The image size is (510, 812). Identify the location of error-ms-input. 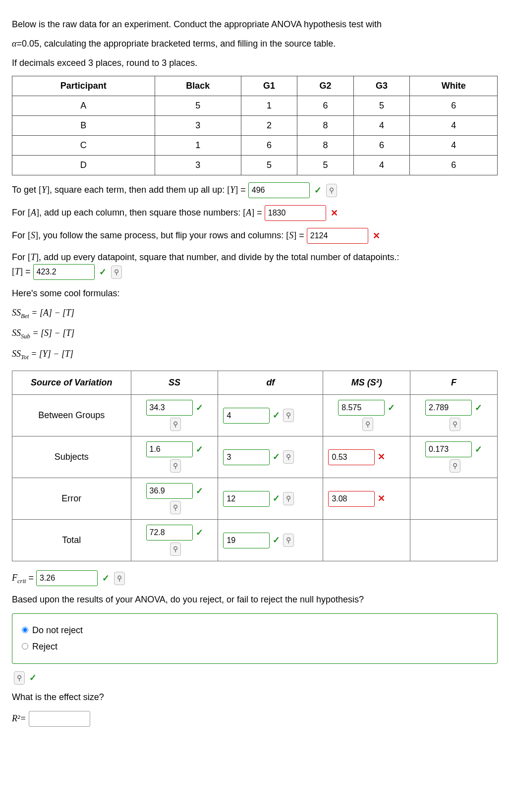
(351, 499).